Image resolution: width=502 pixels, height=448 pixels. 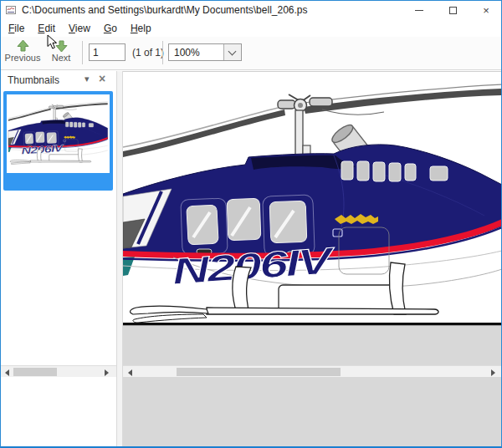 I want to click on sidebar-title: Thumbnails, so click(x=33, y=80).